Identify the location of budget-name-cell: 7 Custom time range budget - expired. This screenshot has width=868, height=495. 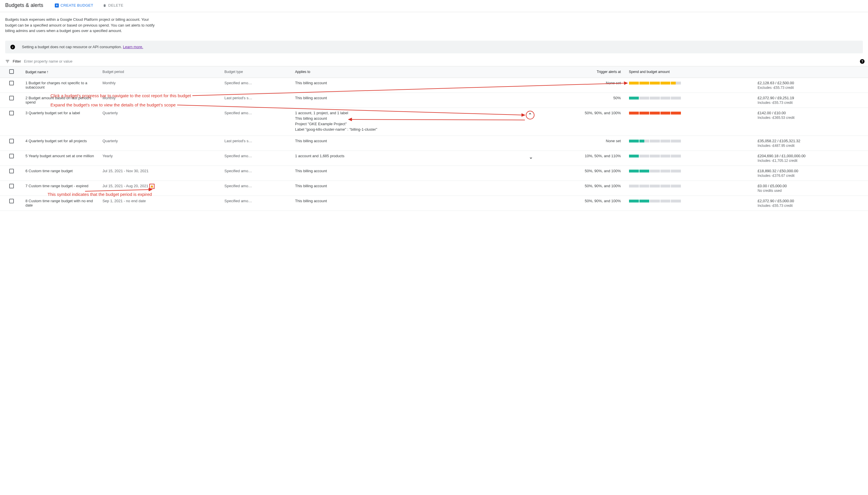
(61, 188).